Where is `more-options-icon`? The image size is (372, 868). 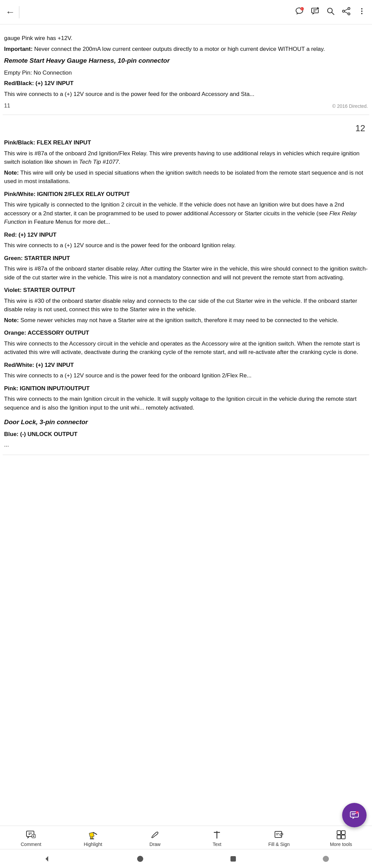 more-options-icon is located at coordinates (362, 12).